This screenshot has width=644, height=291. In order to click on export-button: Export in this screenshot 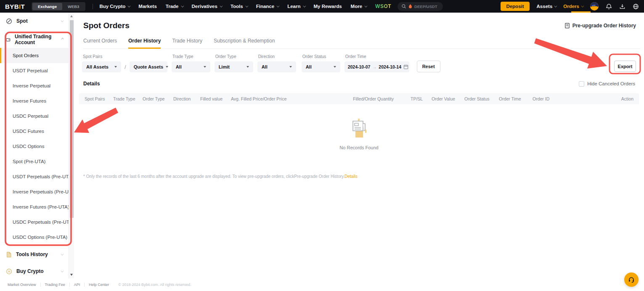, I will do `click(625, 66)`.